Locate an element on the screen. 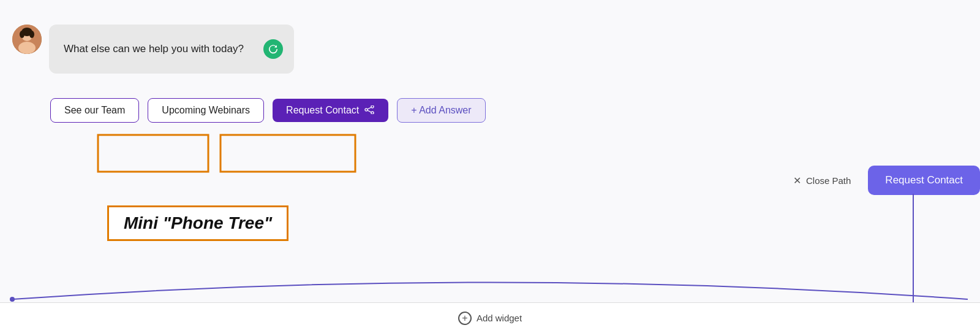 The width and height of the screenshot is (980, 333). avatar is located at coordinates (27, 39).